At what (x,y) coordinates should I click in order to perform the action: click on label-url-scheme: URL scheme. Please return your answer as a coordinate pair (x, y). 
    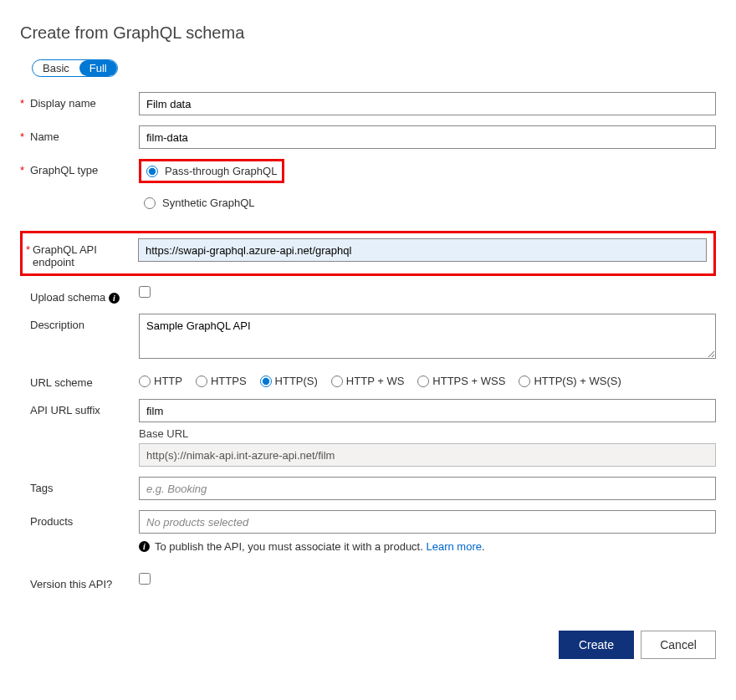
    Looking at the image, I should click on (84, 380).